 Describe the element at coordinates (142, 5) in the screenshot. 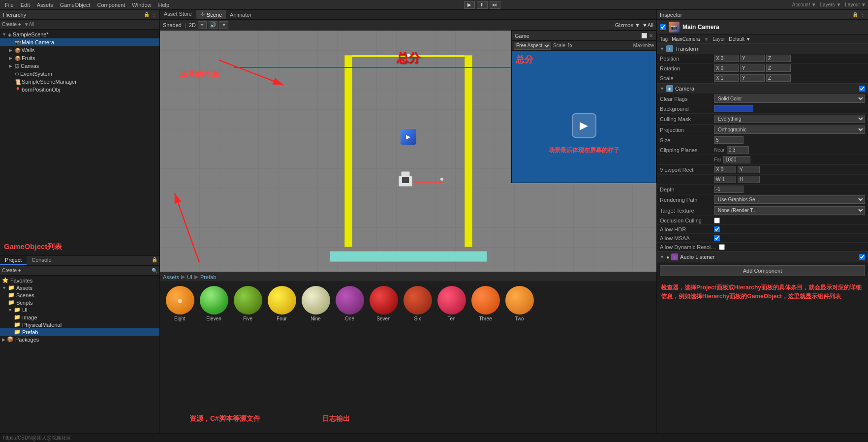

I see `menu-window: Window` at that location.